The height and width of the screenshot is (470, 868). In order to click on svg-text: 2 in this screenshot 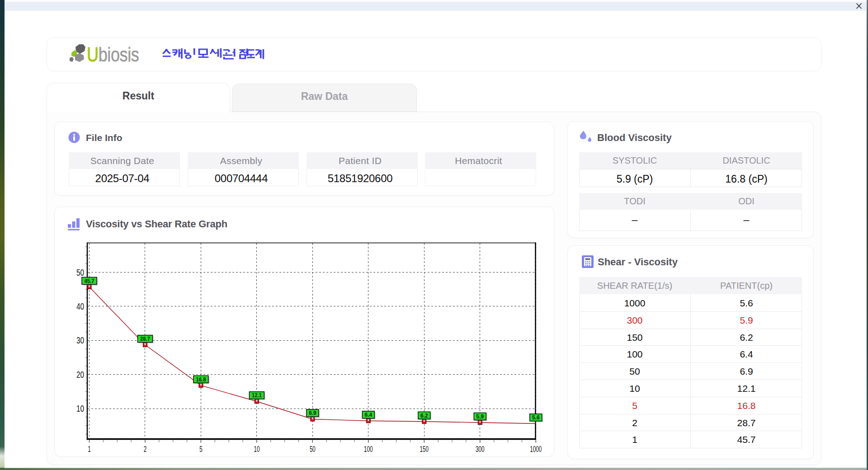, I will do `click(146, 448)`.